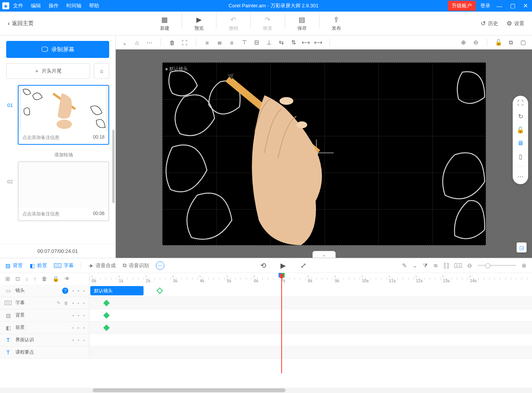  What do you see at coordinates (268, 24) in the screenshot?
I see `redo-button: ↷恢复` at bounding box center [268, 24].